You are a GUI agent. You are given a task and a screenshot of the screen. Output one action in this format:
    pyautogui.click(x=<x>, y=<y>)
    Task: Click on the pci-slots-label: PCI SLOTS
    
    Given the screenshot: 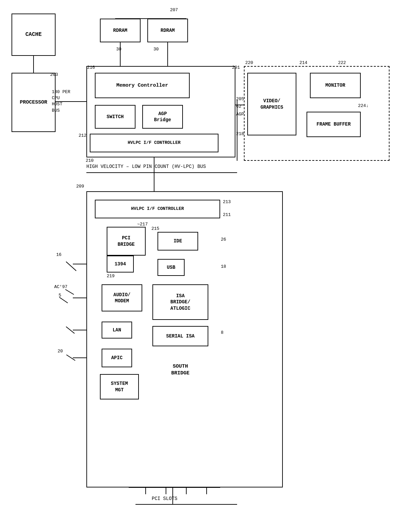 What is the action you would take?
    pyautogui.click(x=165, y=499)
    